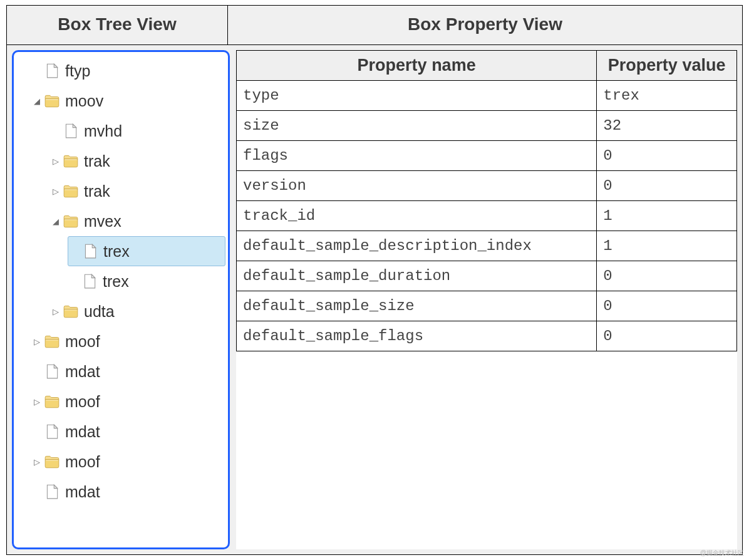 This screenshot has height=560, width=749. I want to click on property-row: default_sample_size0, so click(487, 306).